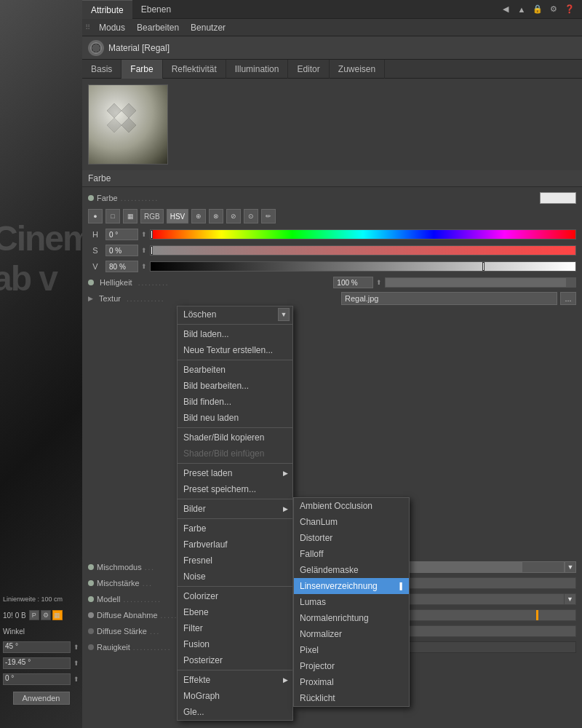 The width and height of the screenshot is (582, 728). What do you see at coordinates (113, 216) in the screenshot?
I see `color-btn-square: □` at bounding box center [113, 216].